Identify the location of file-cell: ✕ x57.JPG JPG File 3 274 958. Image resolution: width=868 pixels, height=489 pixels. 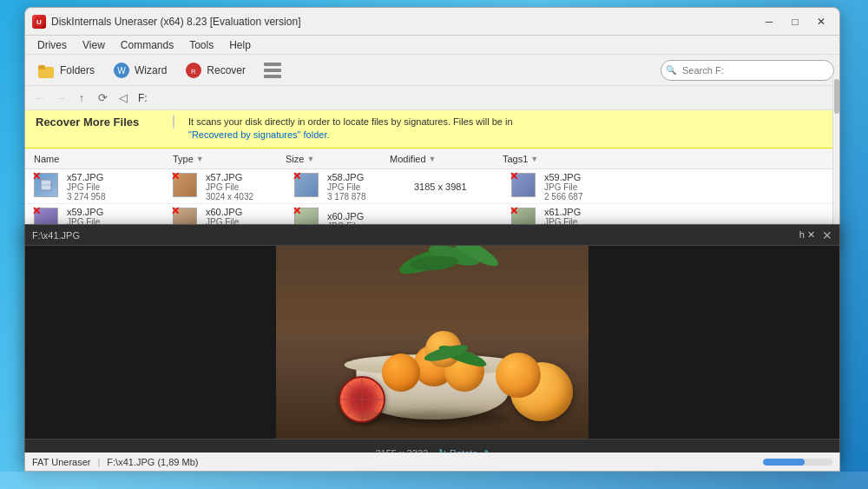
(98, 187).